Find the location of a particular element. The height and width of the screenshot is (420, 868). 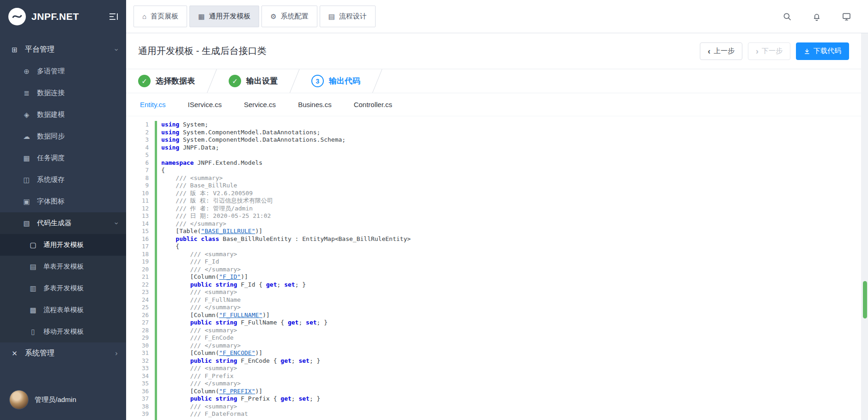

code-line: /// F_EnCode is located at coordinates (511, 338).